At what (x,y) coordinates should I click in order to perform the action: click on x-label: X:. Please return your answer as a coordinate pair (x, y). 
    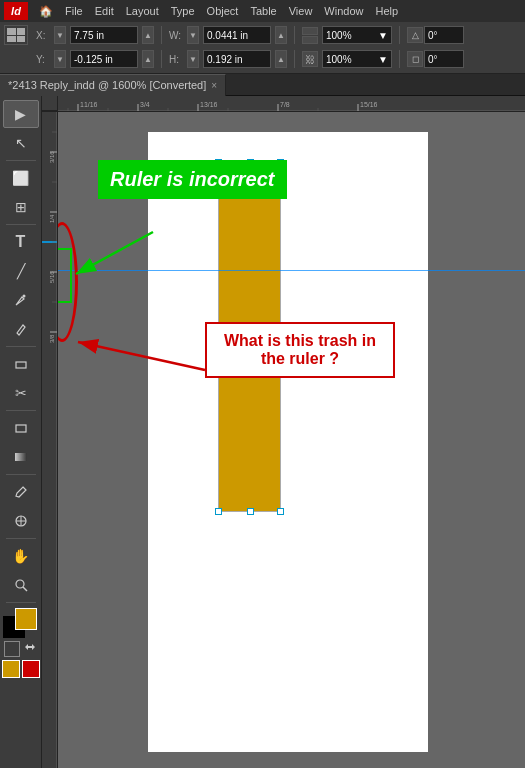
    Looking at the image, I should click on (43, 36).